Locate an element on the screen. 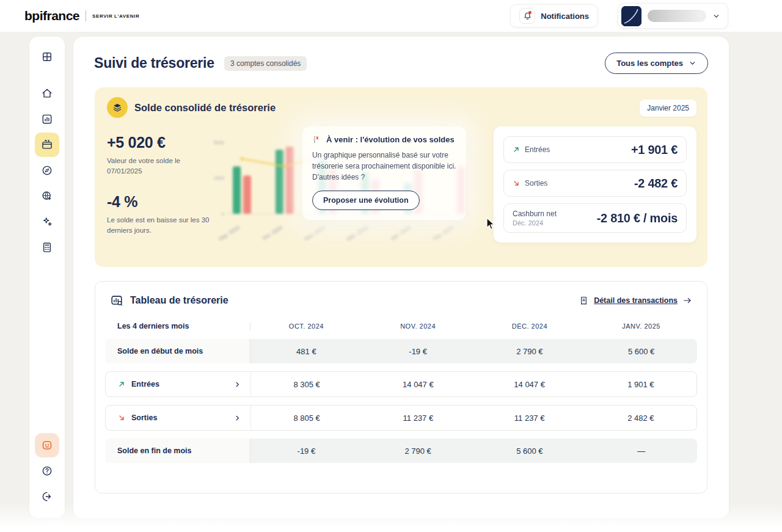 The width and height of the screenshot is (782, 532). column-header: OCT. 2024 is located at coordinates (307, 326).